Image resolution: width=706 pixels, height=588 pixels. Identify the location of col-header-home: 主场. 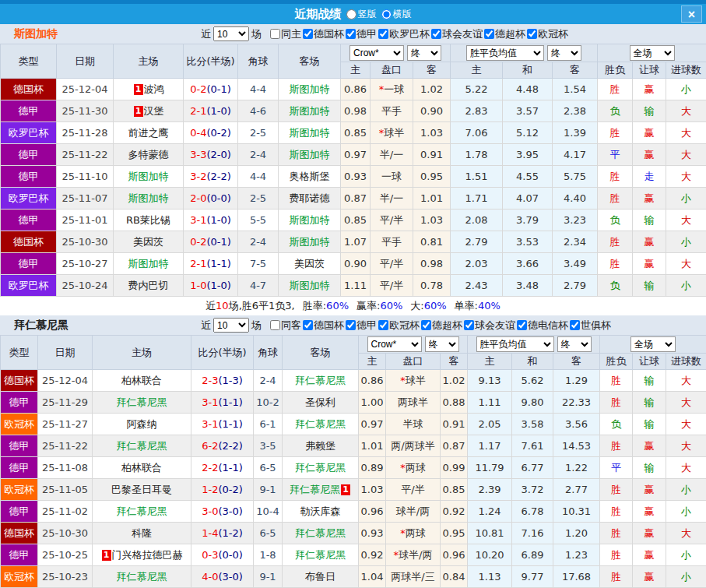
(142, 353).